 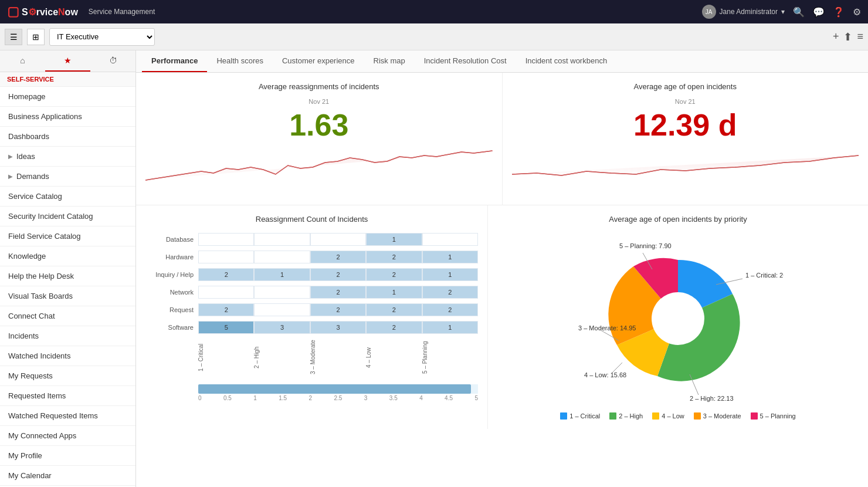 What do you see at coordinates (773, 416) in the screenshot?
I see `legend-planning: 5 – Planning` at bounding box center [773, 416].